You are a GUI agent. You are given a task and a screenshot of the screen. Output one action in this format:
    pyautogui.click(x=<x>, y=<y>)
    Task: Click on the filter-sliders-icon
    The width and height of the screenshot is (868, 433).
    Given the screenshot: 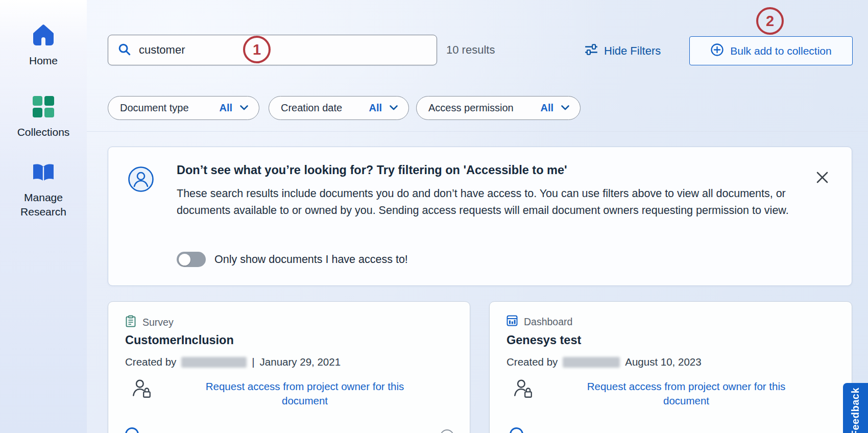 What is the action you would take?
    pyautogui.click(x=591, y=51)
    